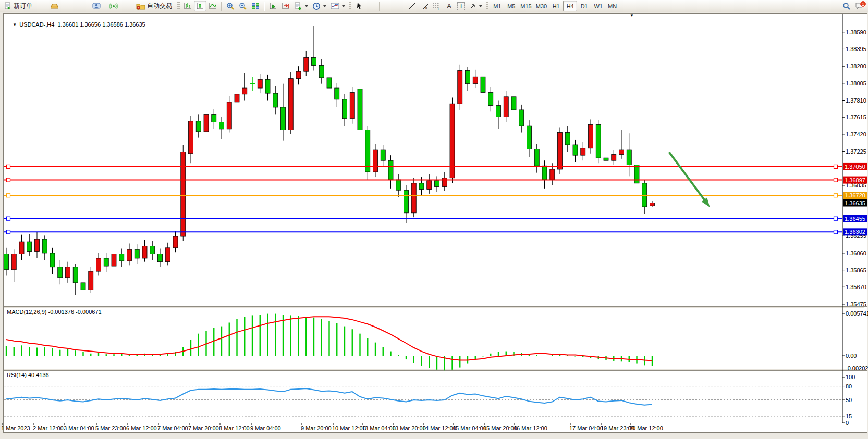 This screenshot has height=439, width=868. I want to click on rsi-line, so click(329, 397).